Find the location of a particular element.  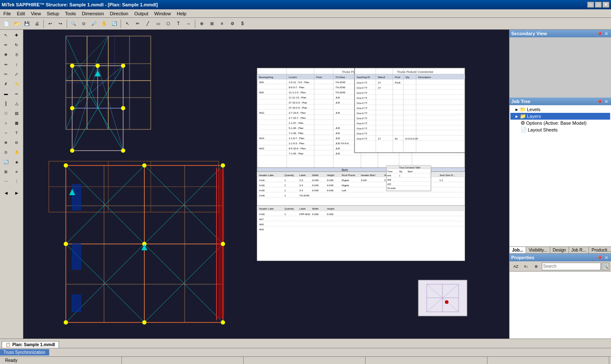

lt-zoom-all-btn: ⊙ is located at coordinates (6, 152).